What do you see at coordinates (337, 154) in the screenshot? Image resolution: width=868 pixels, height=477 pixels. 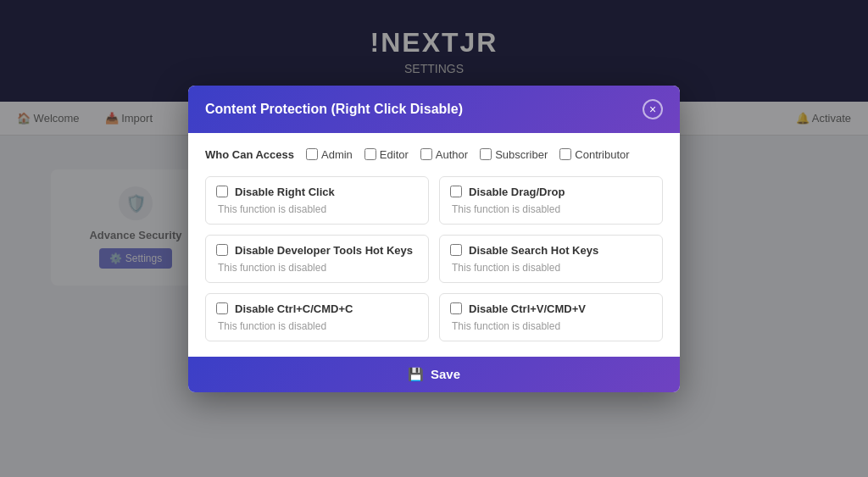 I see `access-label-admin: Admin` at bounding box center [337, 154].